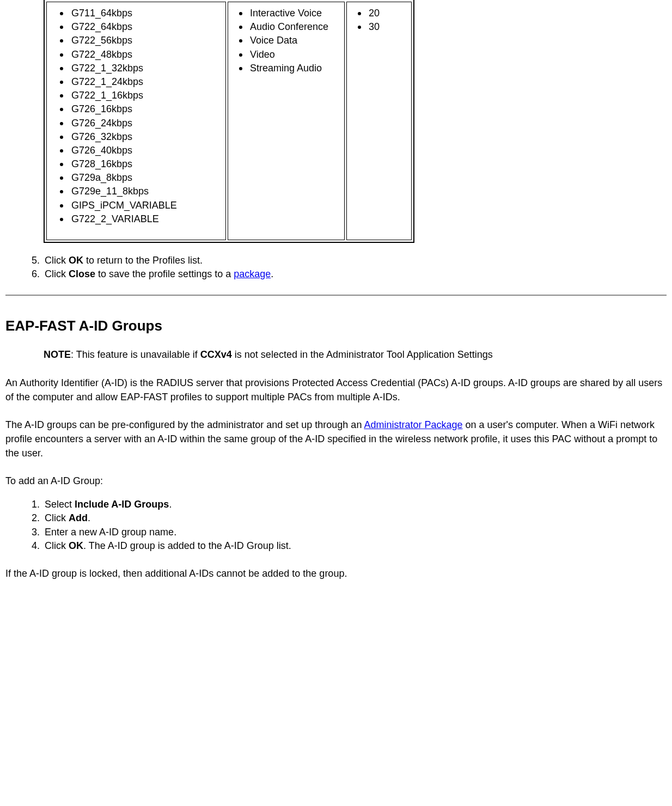  Describe the element at coordinates (286, 121) in the screenshot. I see `category-column: Interactive VoiceAudio ConferenceVoice D…` at that location.